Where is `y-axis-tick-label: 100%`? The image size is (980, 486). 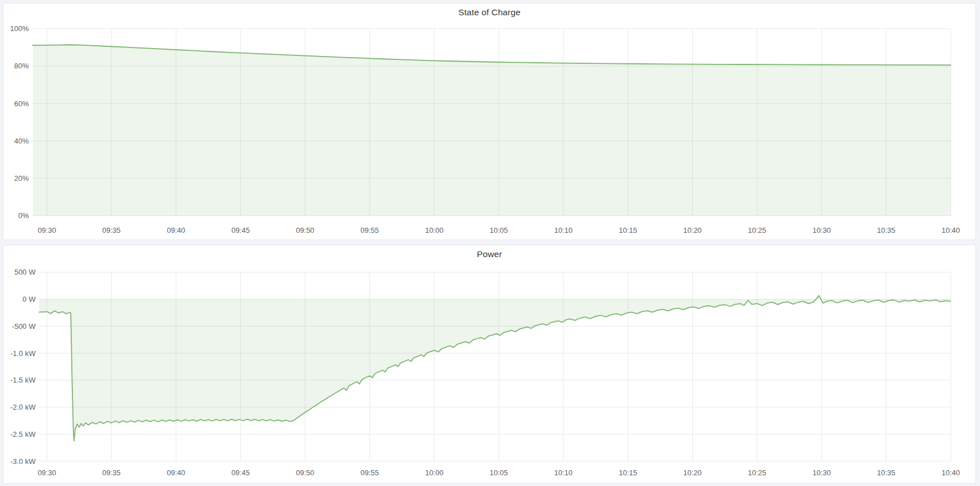
y-axis-tick-label: 100% is located at coordinates (20, 28).